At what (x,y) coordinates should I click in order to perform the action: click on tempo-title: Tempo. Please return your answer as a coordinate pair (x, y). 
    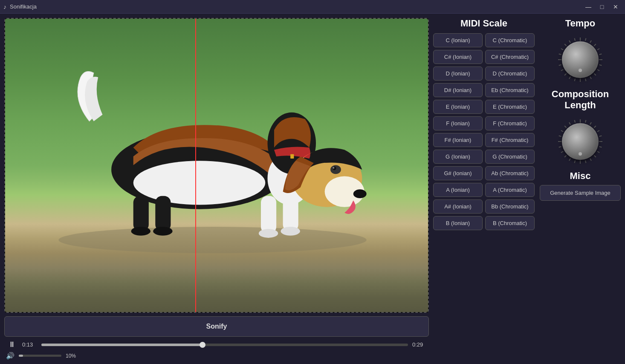
    Looking at the image, I should click on (580, 23).